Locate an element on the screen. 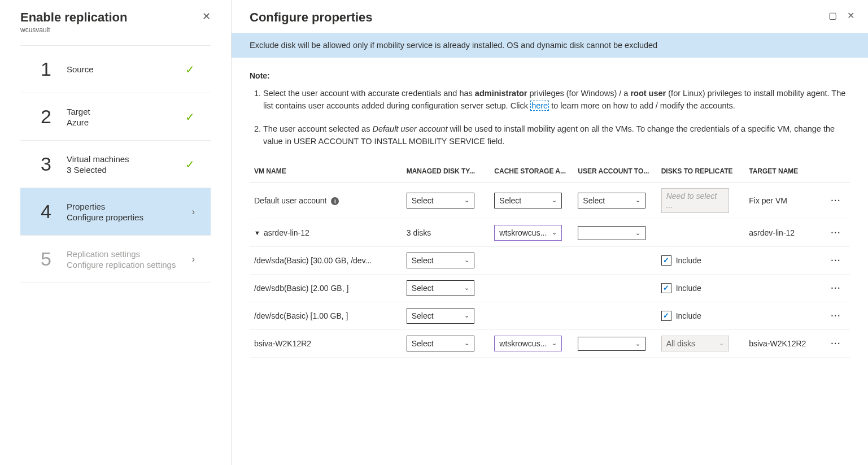 The height and width of the screenshot is (465, 868). disks-select: All disks⌄ is located at coordinates (695, 344).